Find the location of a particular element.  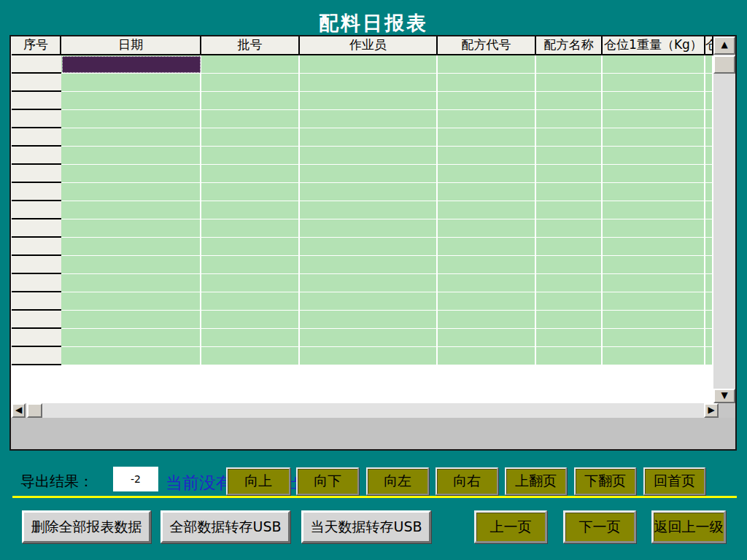

arrow-up-icon: ▲ is located at coordinates (724, 44).